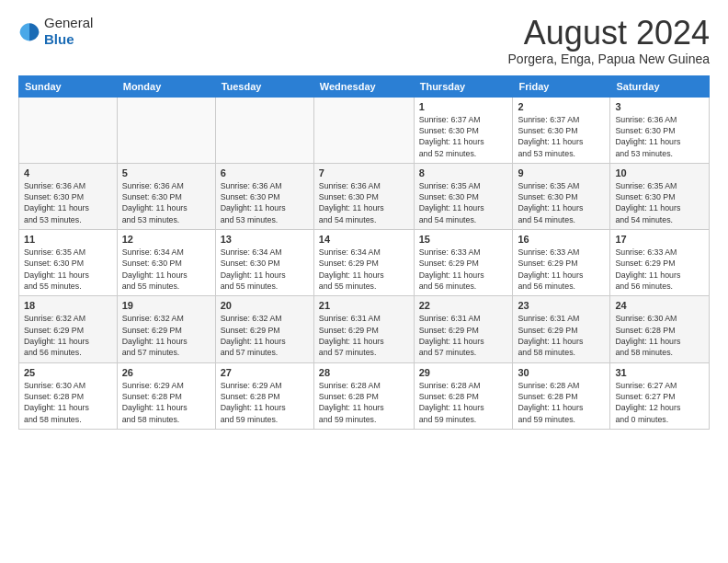 This screenshot has width=728, height=563. I want to click on logo-general: General, so click(68, 23).